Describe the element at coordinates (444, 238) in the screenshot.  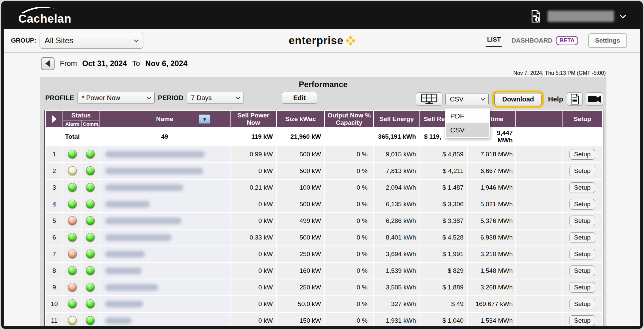
I see `sell-revenue-cell: $ 4,528` at that location.